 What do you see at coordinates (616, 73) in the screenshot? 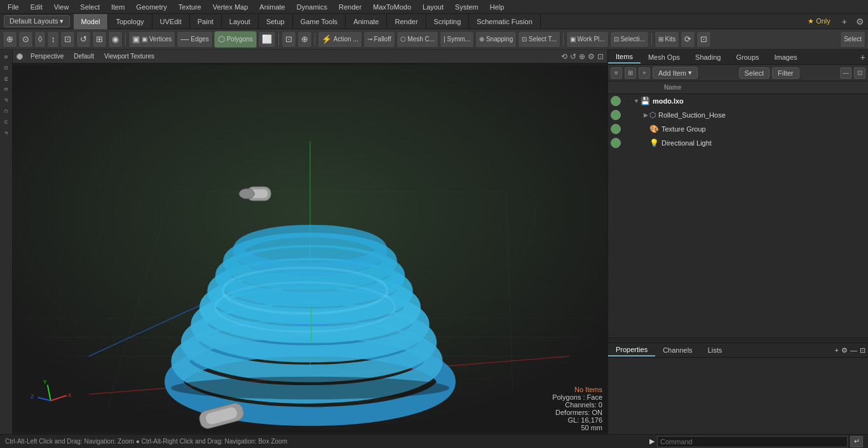
I see `items-col-btn: ≡` at bounding box center [616, 73].